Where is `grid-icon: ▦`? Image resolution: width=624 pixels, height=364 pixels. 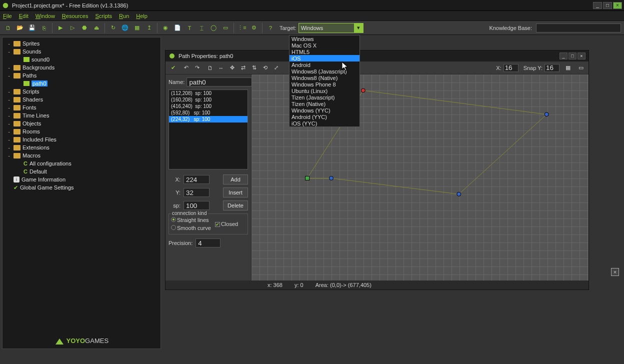
grid-icon: ▦ is located at coordinates (568, 68).